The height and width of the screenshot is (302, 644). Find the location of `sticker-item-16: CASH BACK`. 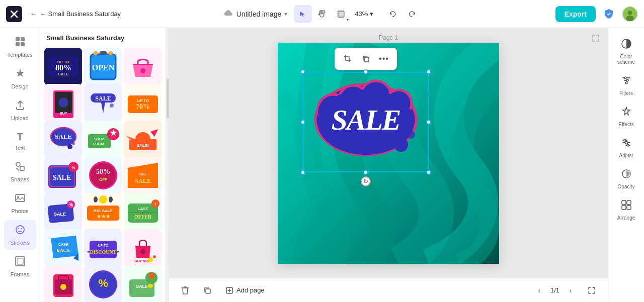

sticker-item-16: CASH BACK is located at coordinates (63, 248).